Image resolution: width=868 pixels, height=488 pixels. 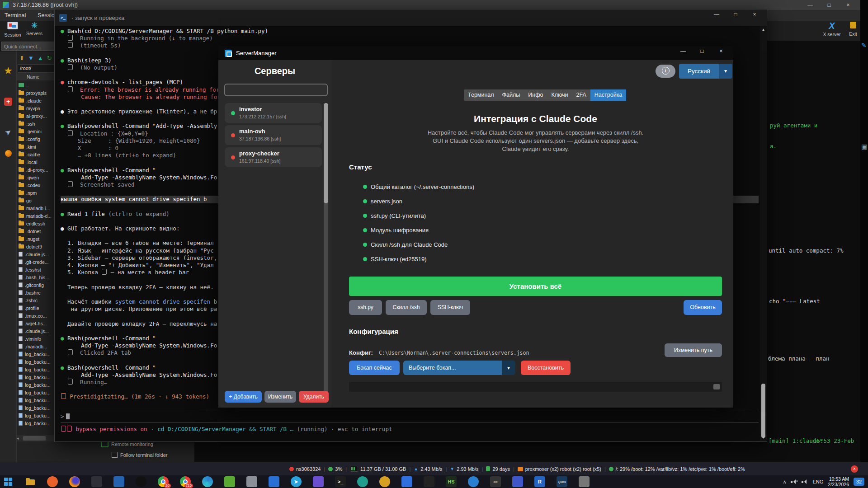 I want to click on refresh-icon: ↻, so click(x=50, y=58).